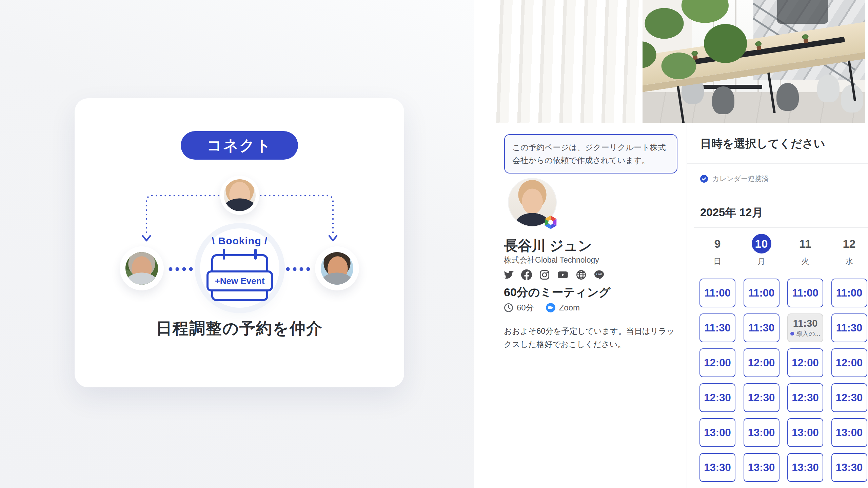 The image size is (868, 488). Describe the element at coordinates (781, 227) in the screenshot. I see `calendar-top-divider` at that location.